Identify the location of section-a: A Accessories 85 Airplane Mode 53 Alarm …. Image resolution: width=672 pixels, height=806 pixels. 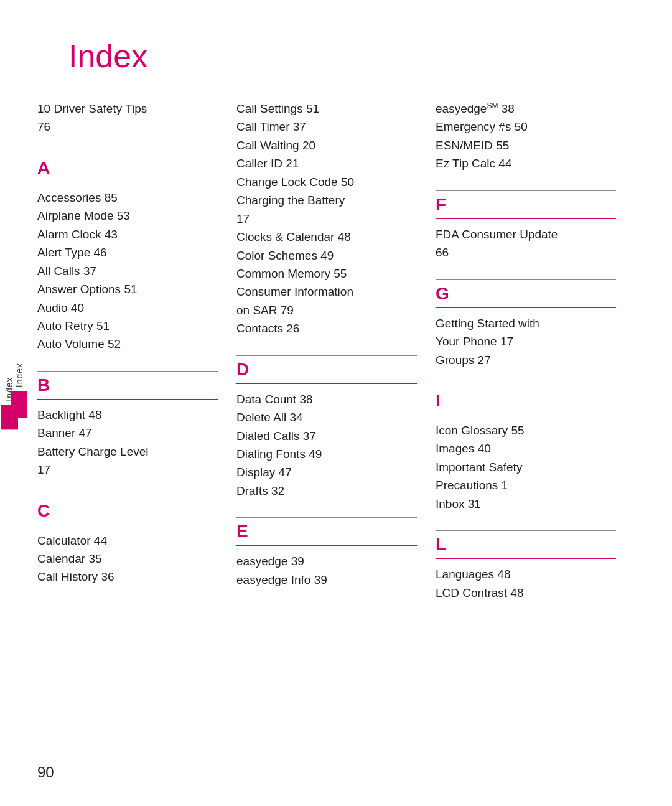
(128, 256).